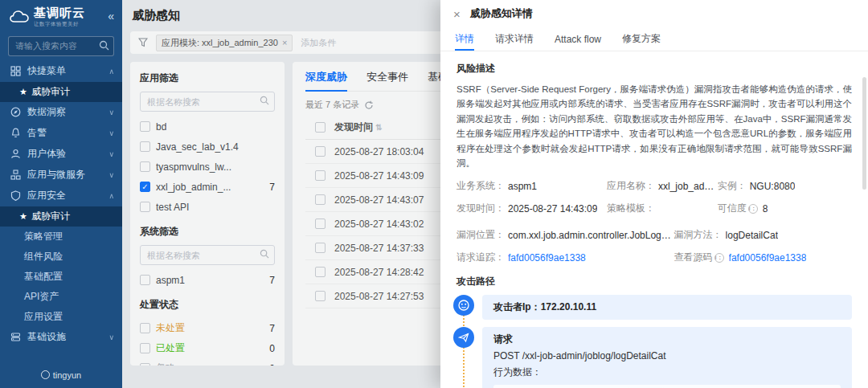 This screenshot has height=388, width=868. Describe the element at coordinates (16, 133) in the screenshot. I see `bell-icon` at that location.